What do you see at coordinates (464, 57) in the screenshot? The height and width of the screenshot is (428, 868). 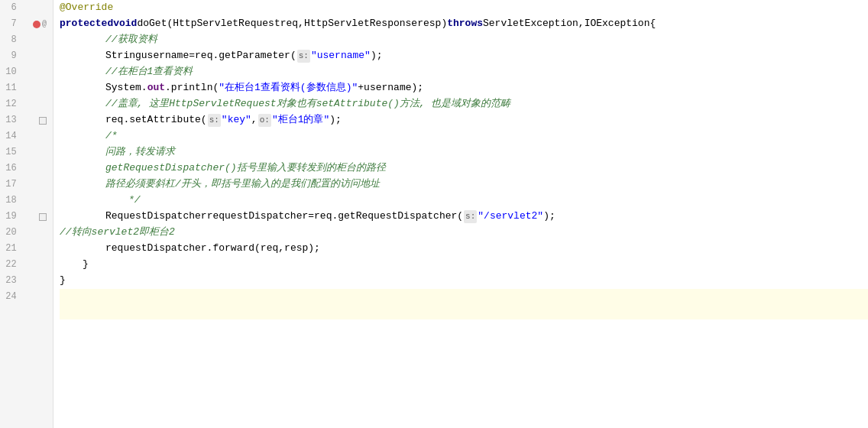 I see `code-line: String username=req.getParameter(s: "use…` at bounding box center [464, 57].